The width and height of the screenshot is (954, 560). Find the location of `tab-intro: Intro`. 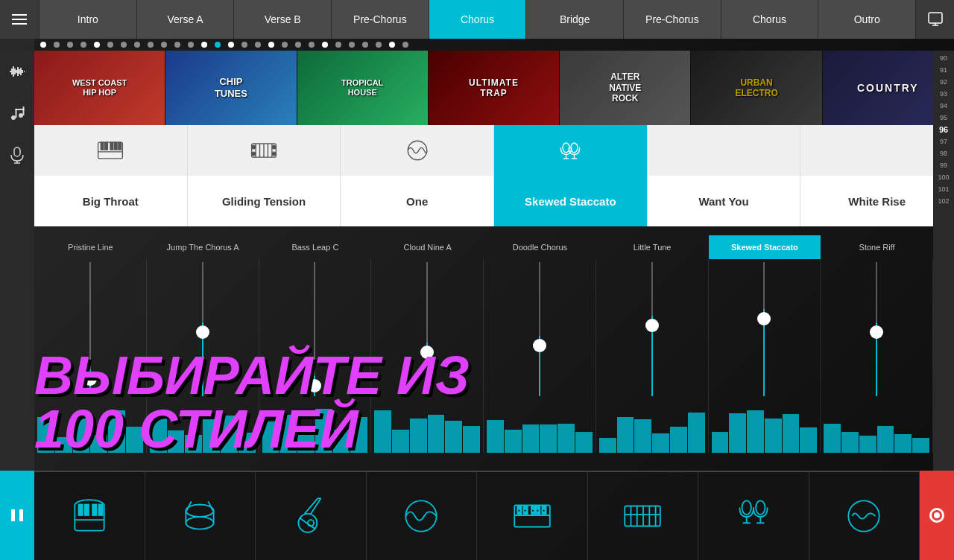

tab-intro: Intro is located at coordinates (88, 19).